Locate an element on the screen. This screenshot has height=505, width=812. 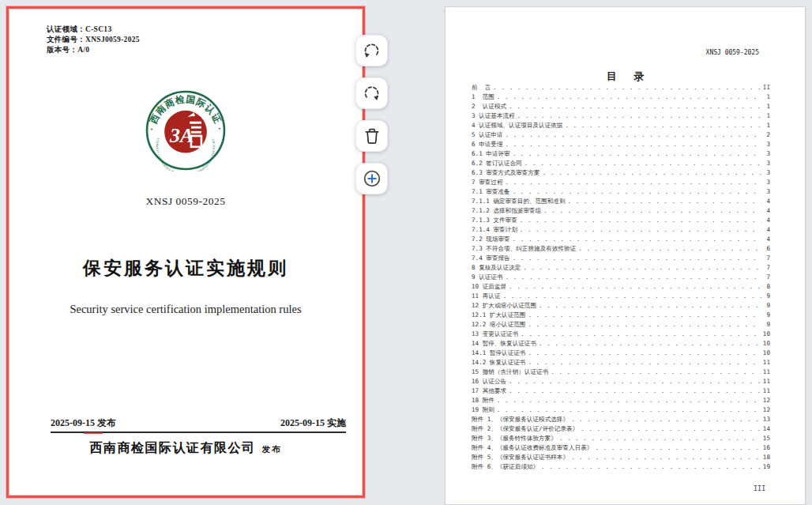
toc-entry-label: 14.2 恢复认证证书 is located at coordinates (498, 363).